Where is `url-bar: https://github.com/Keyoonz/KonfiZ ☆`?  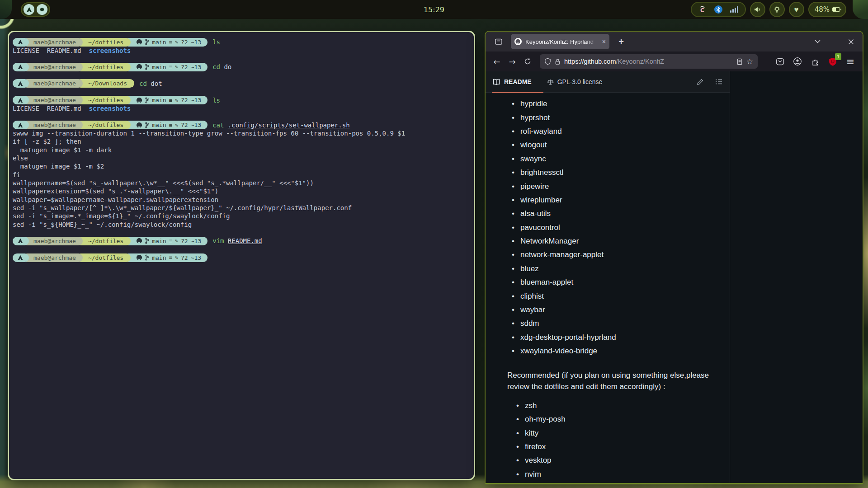 url-bar: https://github.com/Keyoonz/KonfiZ ☆ is located at coordinates (649, 61).